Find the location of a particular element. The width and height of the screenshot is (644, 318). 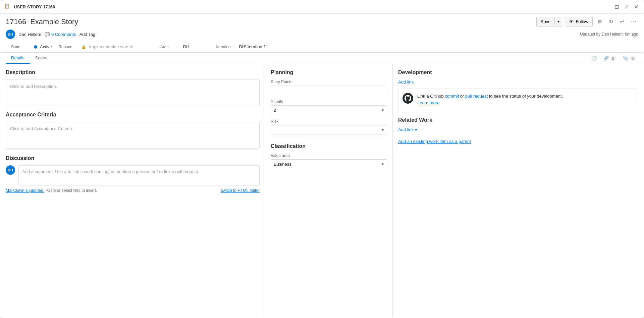

links-button: 🔗 0 is located at coordinates (610, 58).